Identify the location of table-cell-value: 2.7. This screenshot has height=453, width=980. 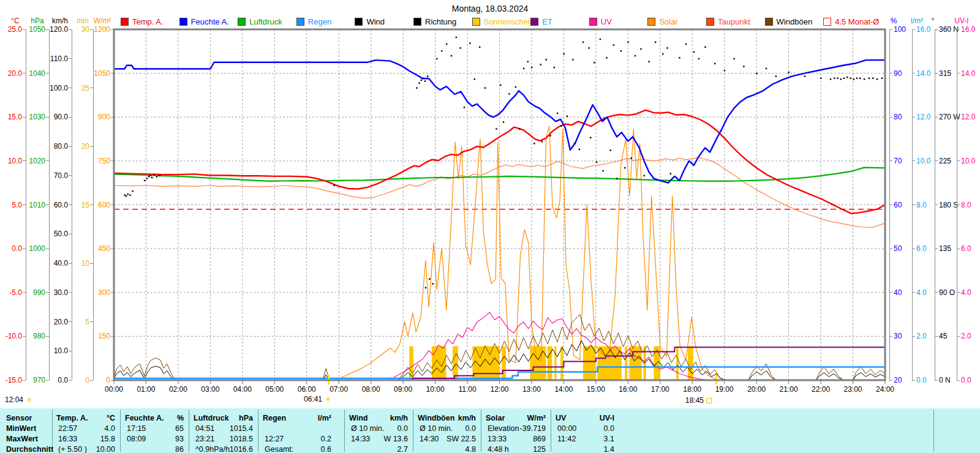
(379, 449).